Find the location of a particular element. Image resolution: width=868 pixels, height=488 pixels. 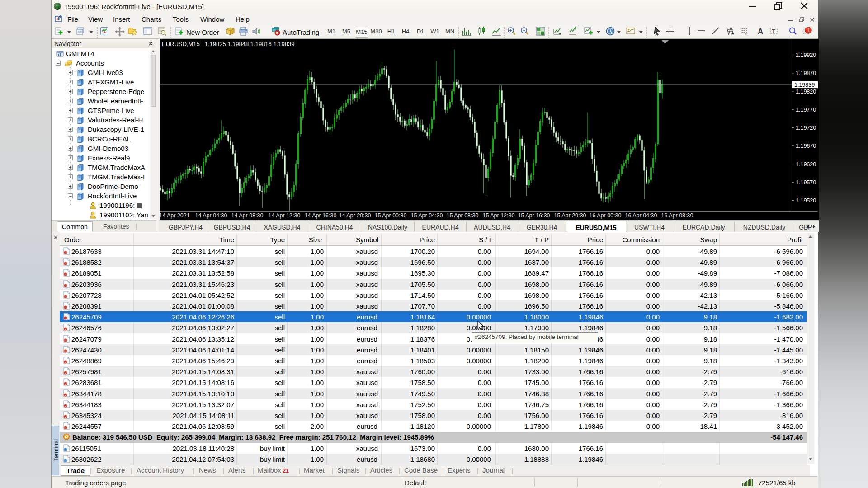

svg-text: 15 Apr 16:30 is located at coordinates (534, 216).